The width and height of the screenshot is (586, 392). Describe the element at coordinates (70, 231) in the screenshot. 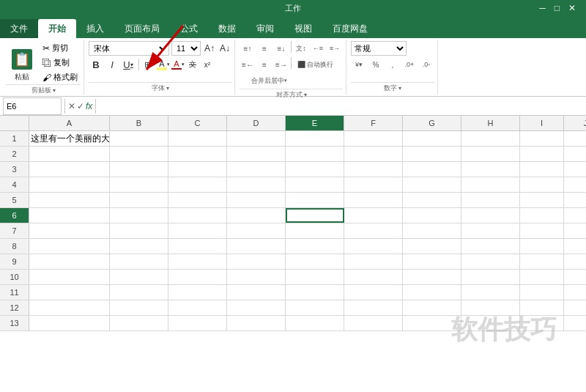

I see `cell-a7` at that location.